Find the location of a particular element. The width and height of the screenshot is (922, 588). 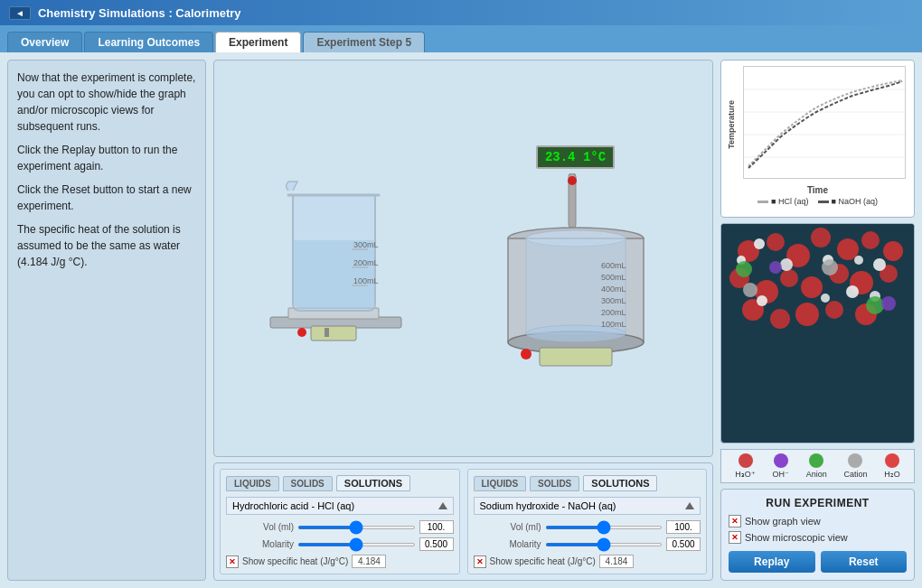

svg-text: 100mL is located at coordinates (614, 324).